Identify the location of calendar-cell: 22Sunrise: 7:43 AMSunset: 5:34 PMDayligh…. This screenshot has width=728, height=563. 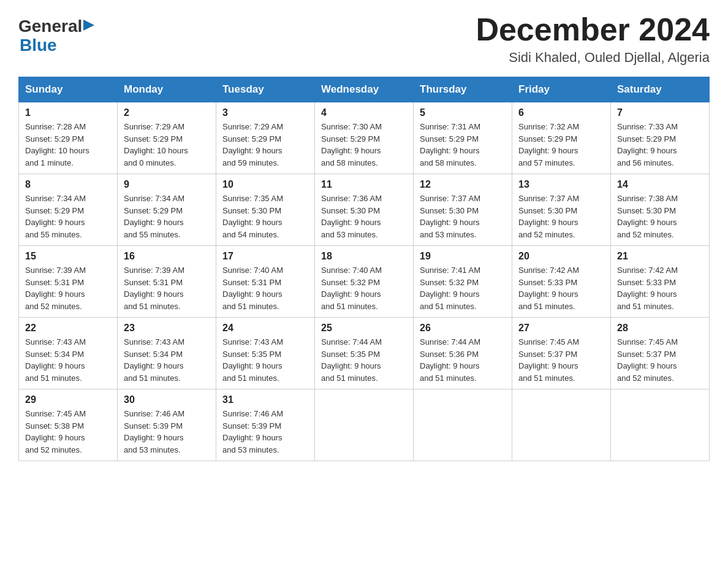
(69, 353).